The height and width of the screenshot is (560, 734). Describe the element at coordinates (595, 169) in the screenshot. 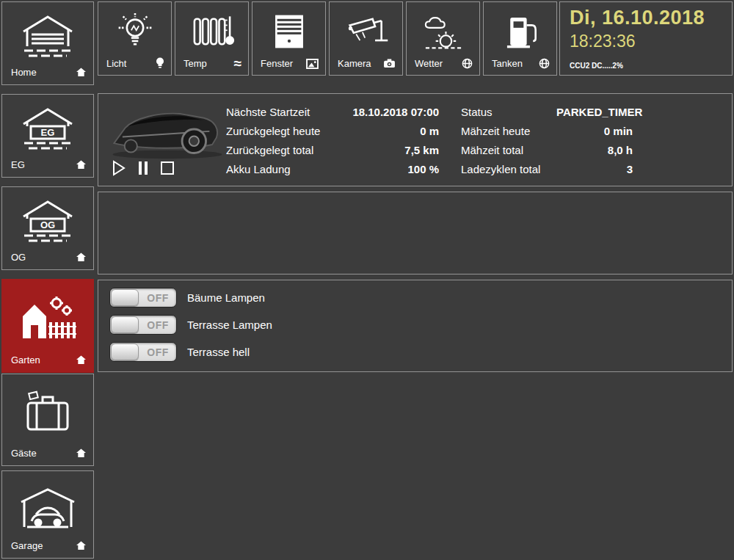

I see `mower-value: 3` at that location.